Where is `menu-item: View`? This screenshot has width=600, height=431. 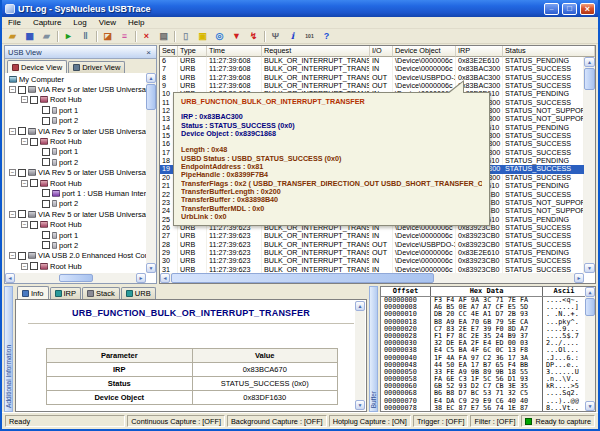 menu-item: View is located at coordinates (108, 22).